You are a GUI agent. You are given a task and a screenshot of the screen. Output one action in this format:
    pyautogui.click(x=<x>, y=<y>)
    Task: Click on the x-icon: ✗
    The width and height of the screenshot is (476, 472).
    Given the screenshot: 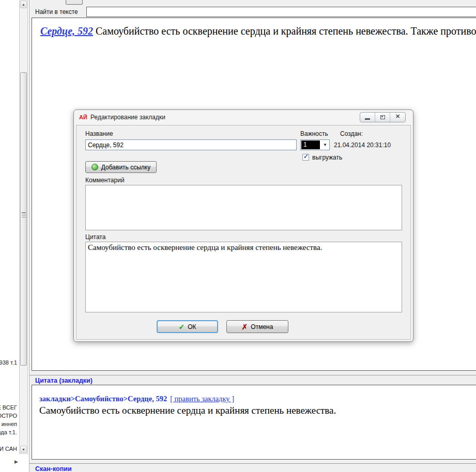 What is the action you would take?
    pyautogui.click(x=245, y=327)
    